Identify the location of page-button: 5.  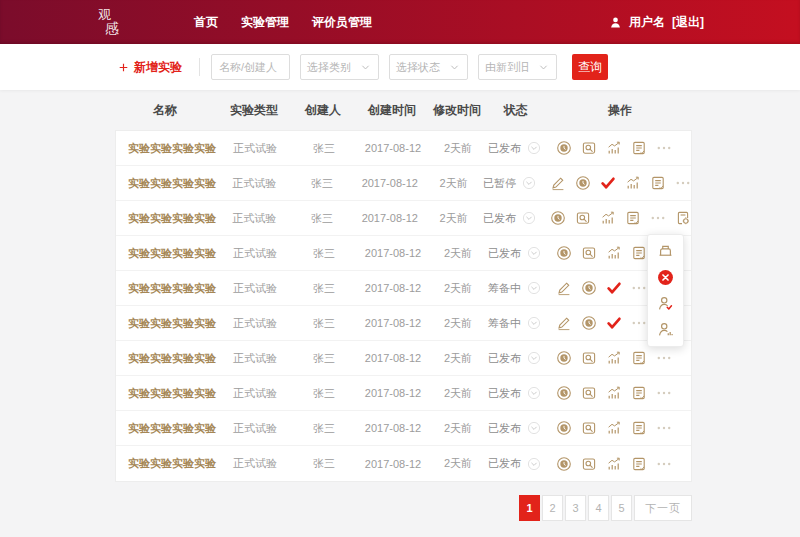
(622, 508).